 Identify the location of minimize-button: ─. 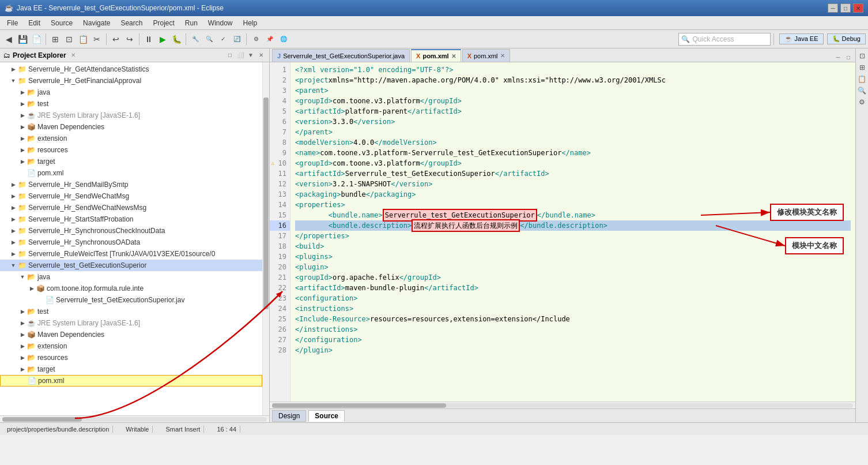
(833, 8).